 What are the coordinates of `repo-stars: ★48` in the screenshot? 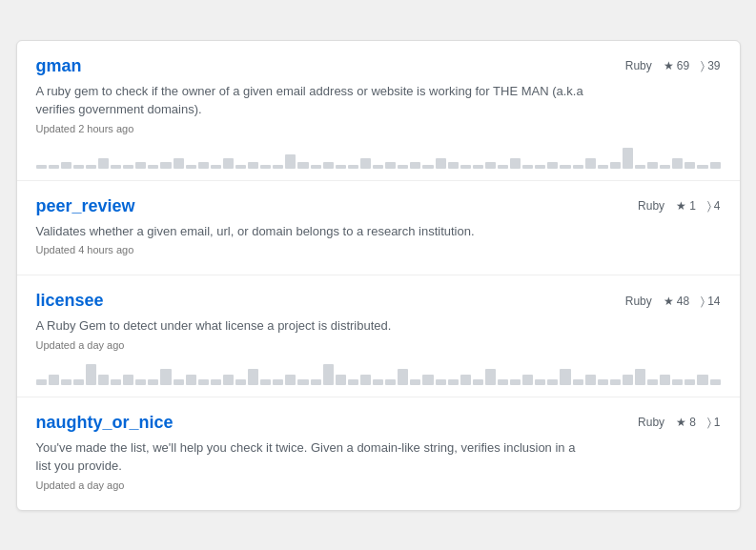 It's located at (677, 301).